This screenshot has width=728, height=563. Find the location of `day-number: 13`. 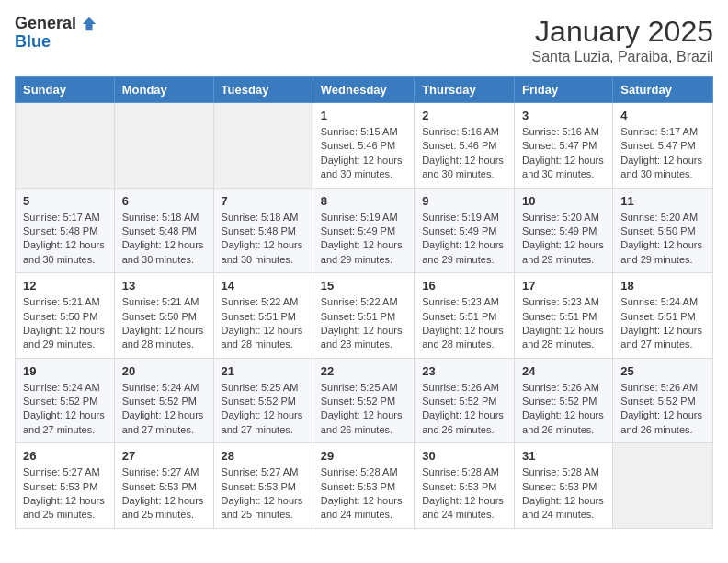

day-number: 13 is located at coordinates (164, 285).